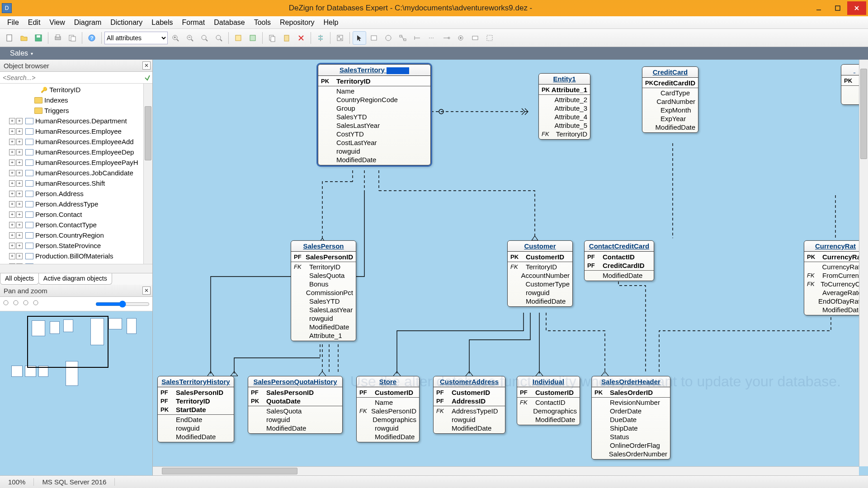 This screenshot has height=488, width=868. I want to click on tree-item-triggers: Triggers, so click(76, 110).